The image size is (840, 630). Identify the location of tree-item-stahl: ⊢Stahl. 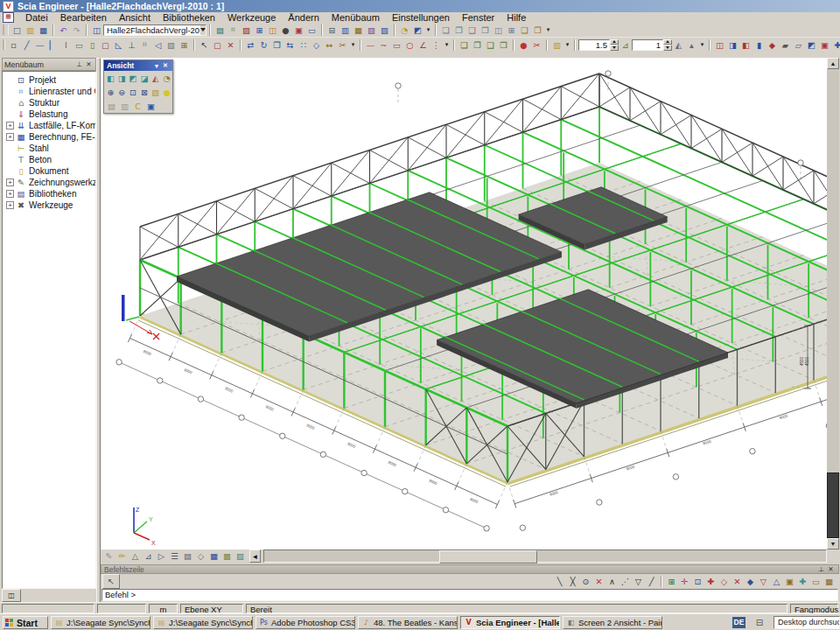
(49, 149).